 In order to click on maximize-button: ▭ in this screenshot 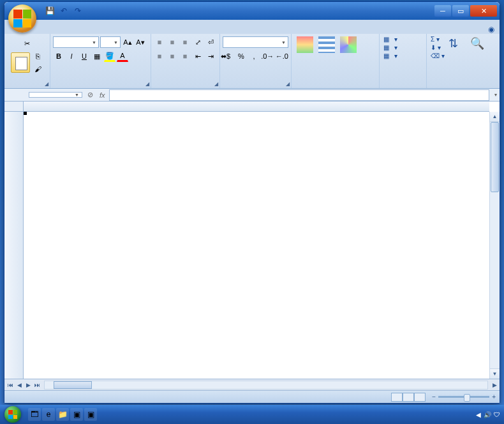, I will do `click(461, 11)`.